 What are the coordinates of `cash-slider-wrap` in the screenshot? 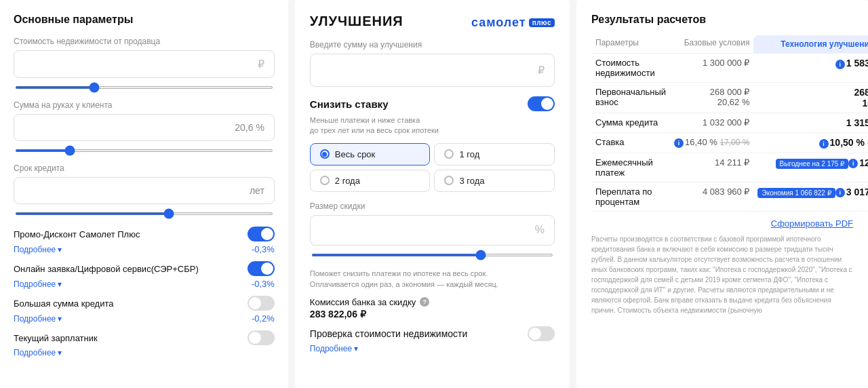 It's located at (144, 149).